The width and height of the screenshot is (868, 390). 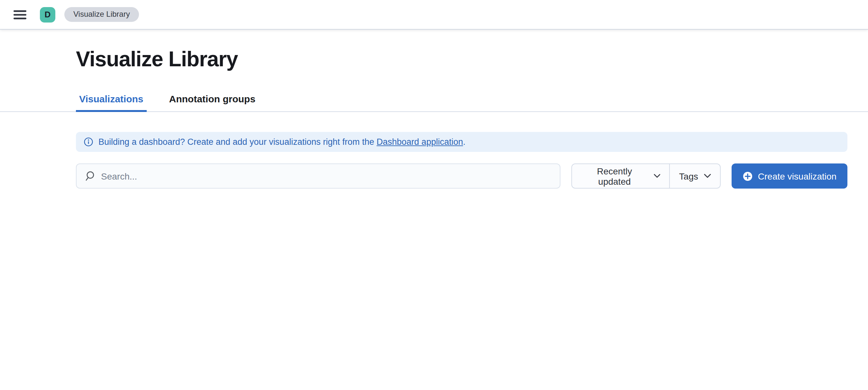 I want to click on listing-controls: Search... Recently updated Tags, so click(x=462, y=176).